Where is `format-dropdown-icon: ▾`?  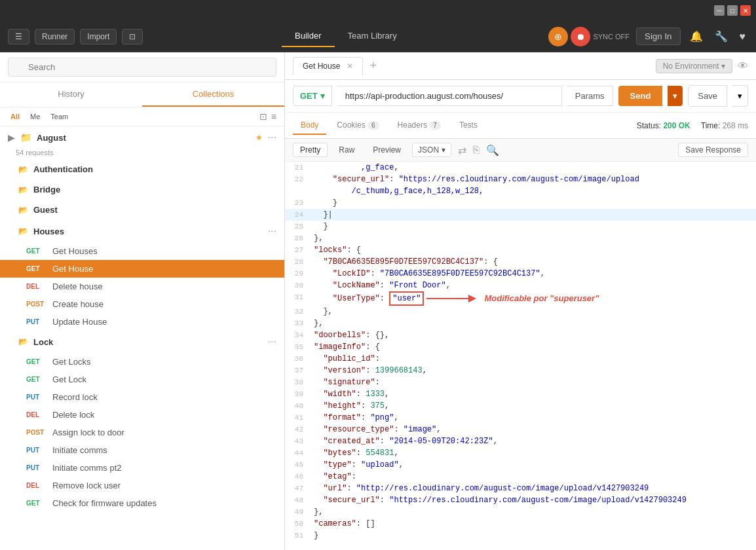
format-dropdown-icon: ▾ is located at coordinates (444, 150).